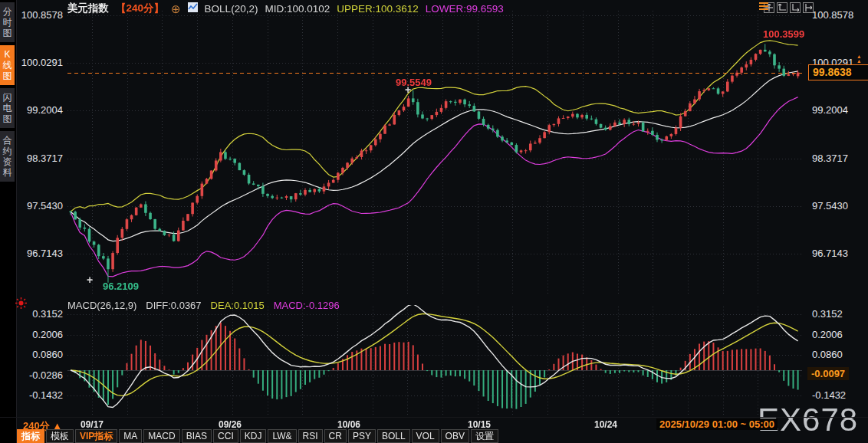 This screenshot has height=443, width=868. What do you see at coordinates (44, 253) in the screenshot?
I see `main-y-tick-left: 96.7143` at bounding box center [44, 253].